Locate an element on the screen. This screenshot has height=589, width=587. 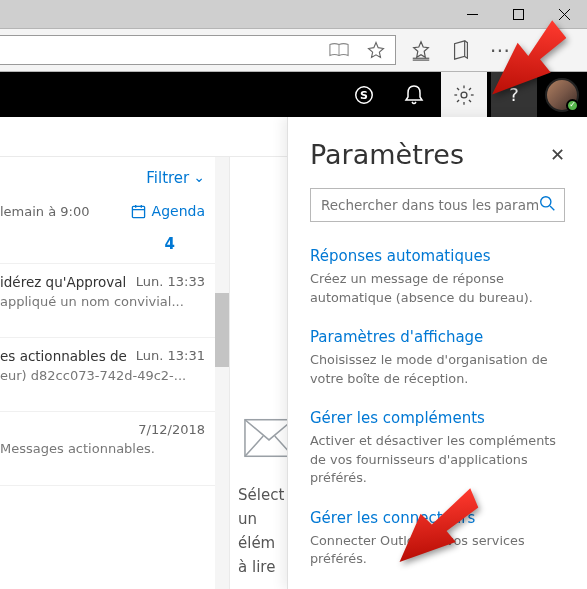
filter-dropdown: Filtrer is located at coordinates (176, 178).